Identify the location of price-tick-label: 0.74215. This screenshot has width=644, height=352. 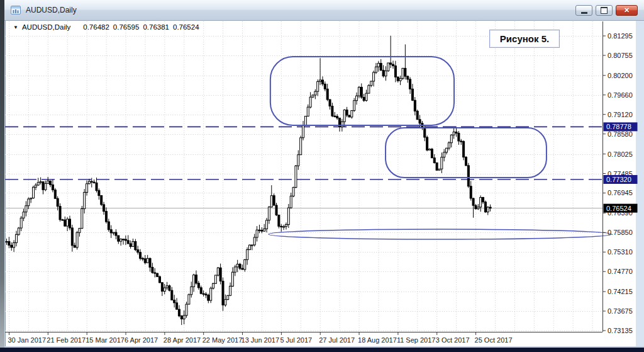
(620, 292).